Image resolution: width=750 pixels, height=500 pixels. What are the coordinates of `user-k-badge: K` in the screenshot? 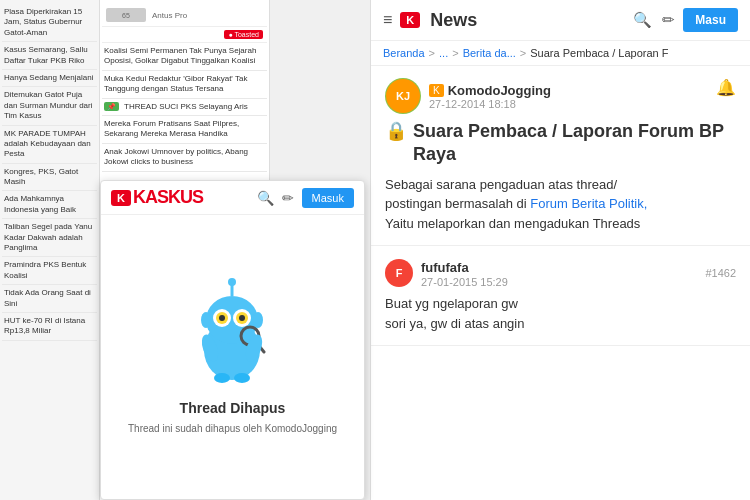 It's located at (436, 90).